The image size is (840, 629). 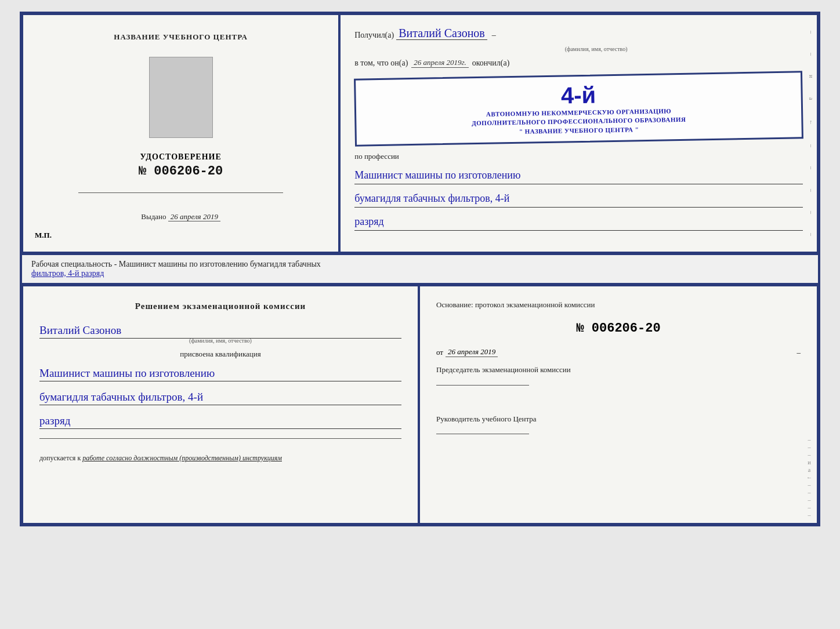 I want to click on cert-date: 26 апреля 2019г., so click(x=440, y=63).